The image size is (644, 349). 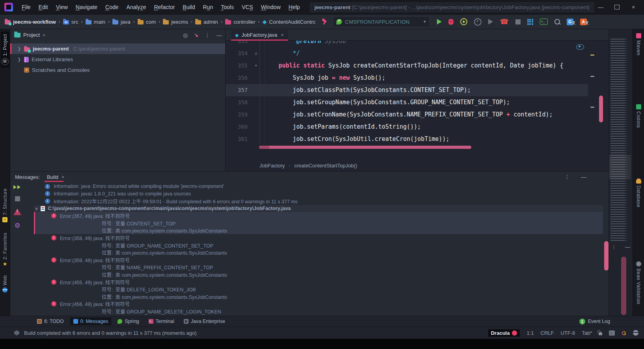 I want to click on run-configuration-select: CMSFRONTAPPLICATION ▼, so click(x=381, y=22).